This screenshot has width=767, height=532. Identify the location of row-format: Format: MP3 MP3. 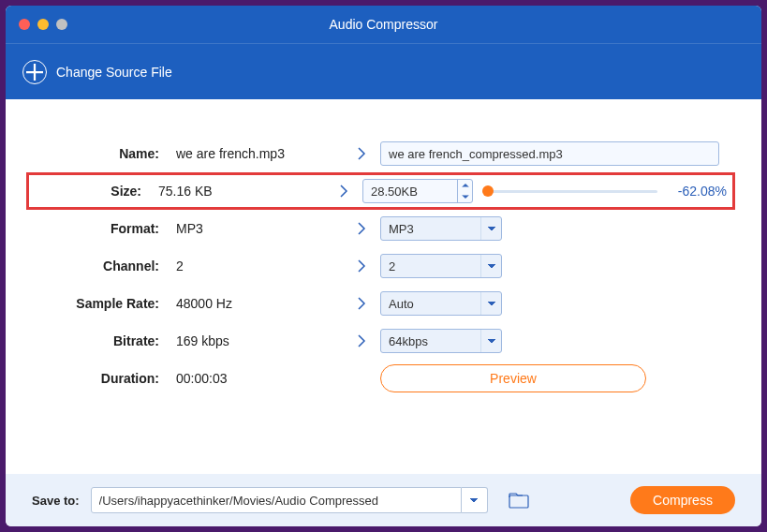
(384, 229).